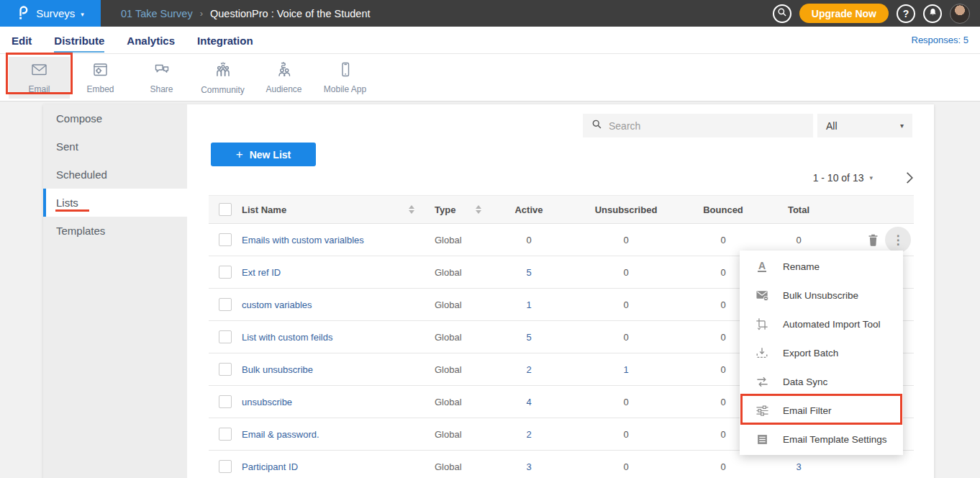 This screenshot has width=980, height=478. I want to click on questionpro-logo-icon, so click(23, 14).